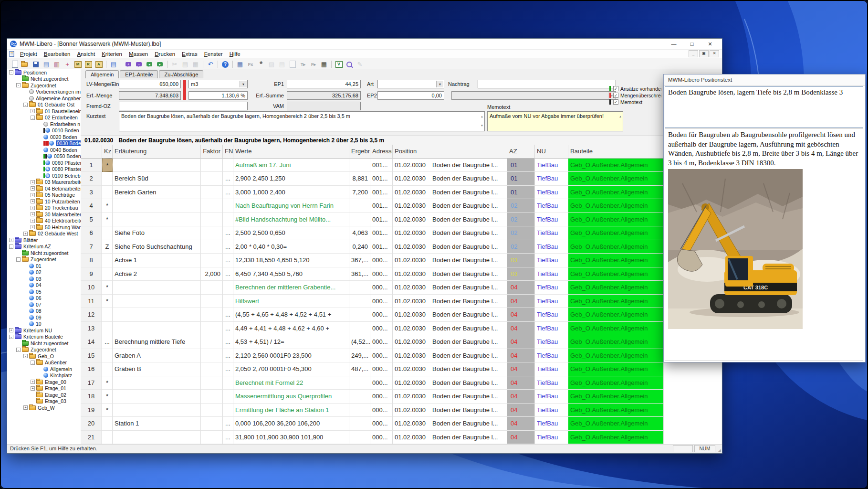 The width and height of the screenshot is (868, 489). I want to click on tree-item-01-baustelleneinrich: +01 Baustelleneinrich, so click(44, 111).